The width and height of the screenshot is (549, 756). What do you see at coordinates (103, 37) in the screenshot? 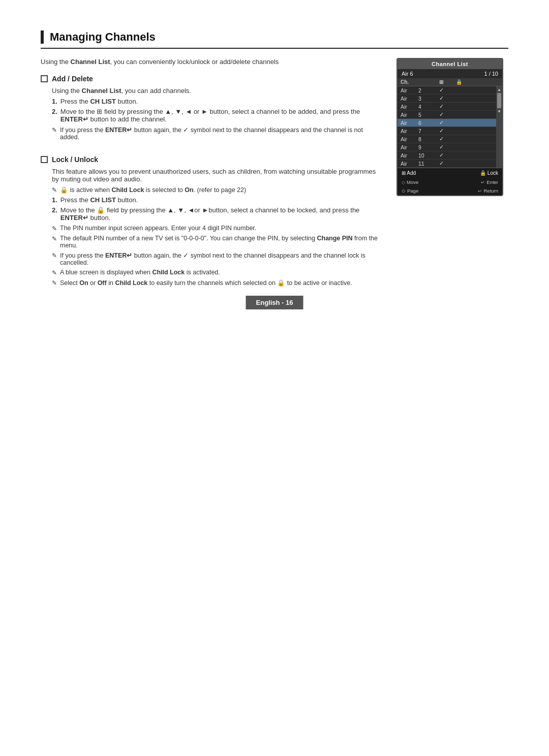
I see `page-title: Managing Channels` at bounding box center [103, 37].